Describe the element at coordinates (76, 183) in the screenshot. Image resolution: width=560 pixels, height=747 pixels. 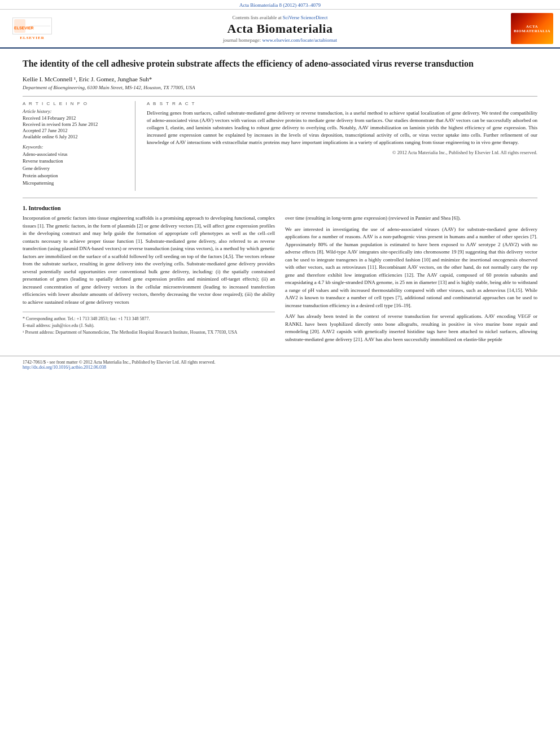
I see `keyword-5: Micropatterning` at that location.